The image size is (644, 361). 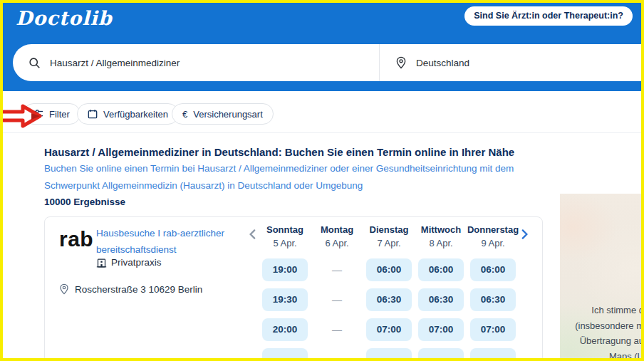 What do you see at coordinates (389, 293) in the screenshot?
I see `availability-calendar: Sonntag5 Apr.19:0019:3020:00Montag6 Apr.…` at bounding box center [389, 293].